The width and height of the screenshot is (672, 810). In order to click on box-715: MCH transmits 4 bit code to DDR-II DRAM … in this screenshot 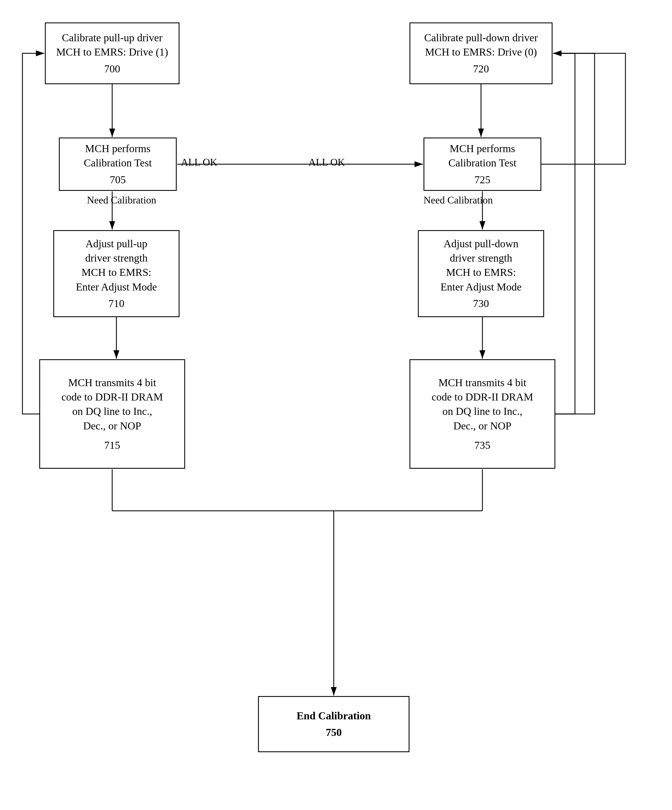, I will do `click(112, 414)`.